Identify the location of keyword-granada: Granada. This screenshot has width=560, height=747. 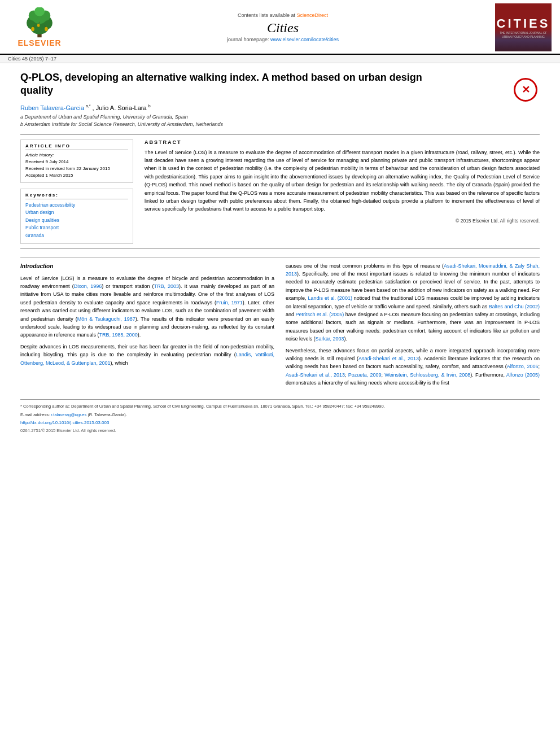
(77, 236).